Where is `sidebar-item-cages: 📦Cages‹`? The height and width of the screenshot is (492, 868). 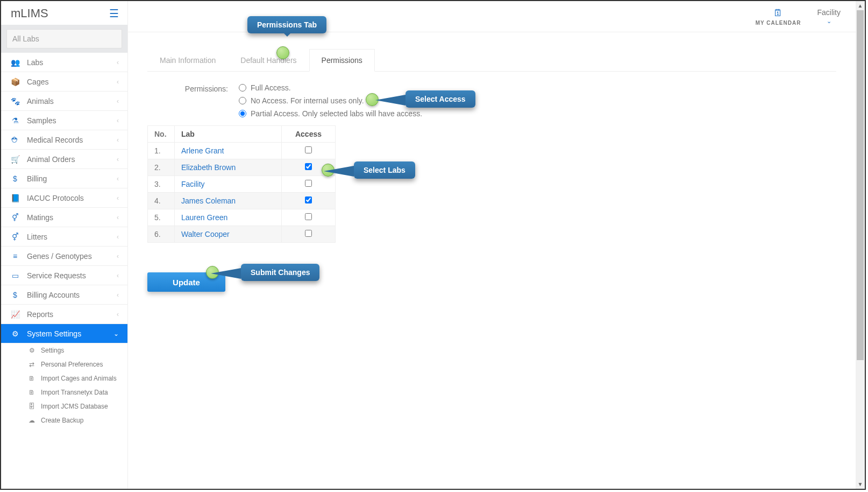 sidebar-item-cages: 📦Cages‹ is located at coordinates (65, 82).